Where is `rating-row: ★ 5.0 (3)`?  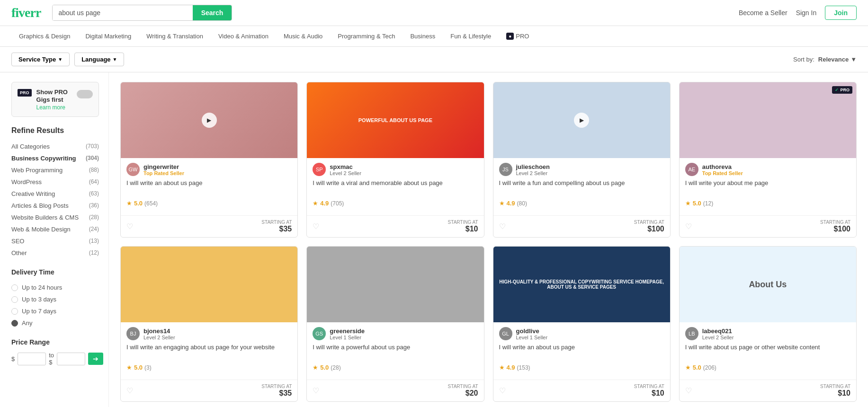
rating-row: ★ 5.0 (3) is located at coordinates (209, 367).